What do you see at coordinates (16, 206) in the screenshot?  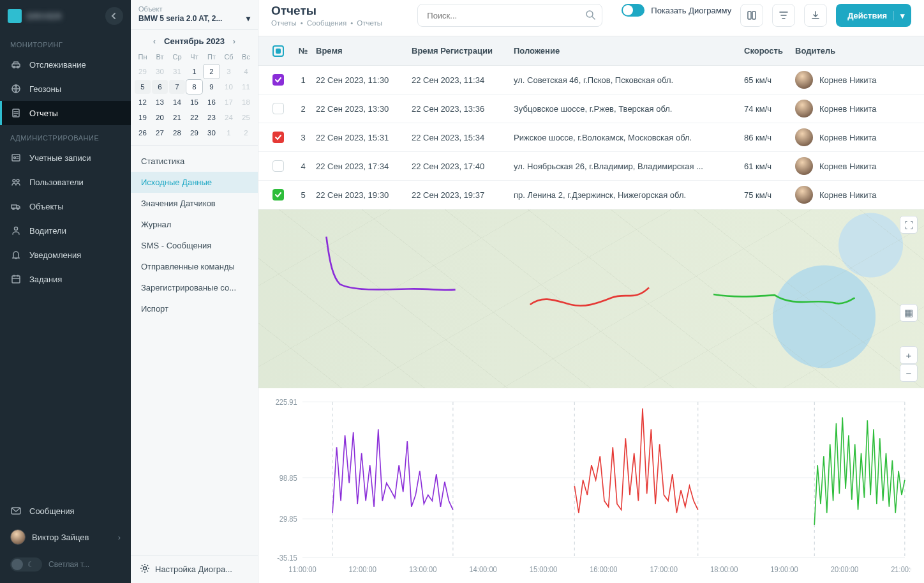 I see `truck-icon` at bounding box center [16, 206].